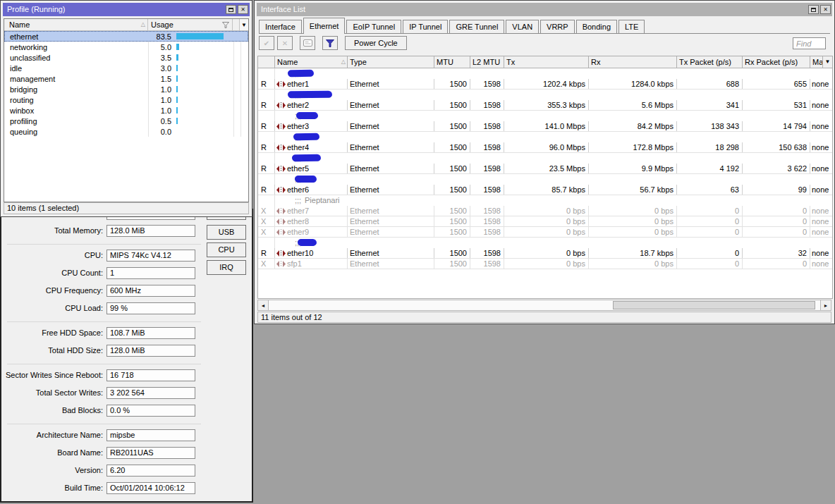 The image size is (835, 504). Describe the element at coordinates (376, 43) in the screenshot. I see `power-cycle-button: Power Cycle` at that location.